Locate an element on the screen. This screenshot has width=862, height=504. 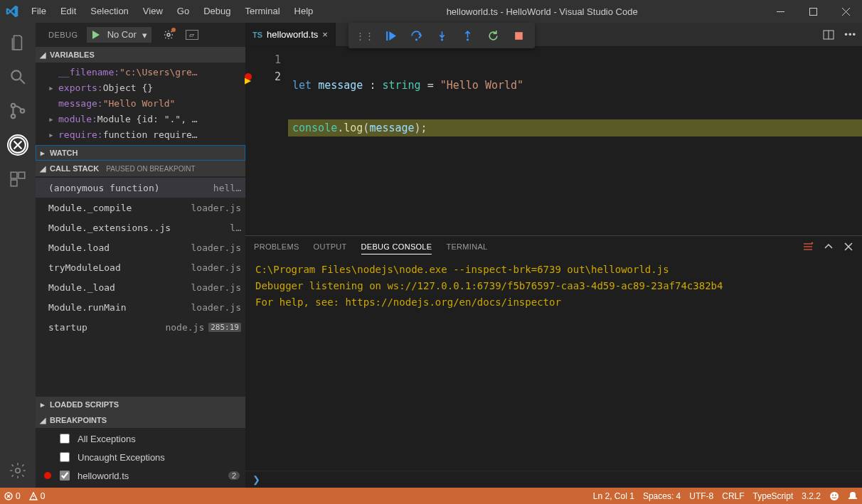
continue-button is located at coordinates (390, 36).